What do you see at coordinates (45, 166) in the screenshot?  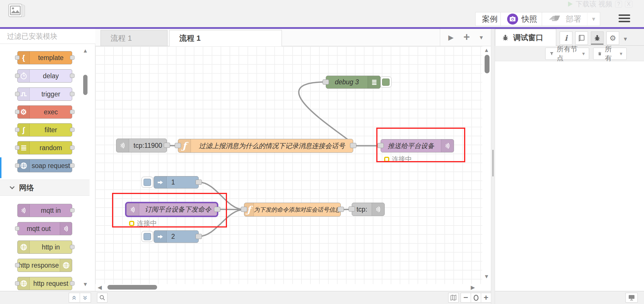 I see `palette-node-soap-request: soap request` at bounding box center [45, 166].